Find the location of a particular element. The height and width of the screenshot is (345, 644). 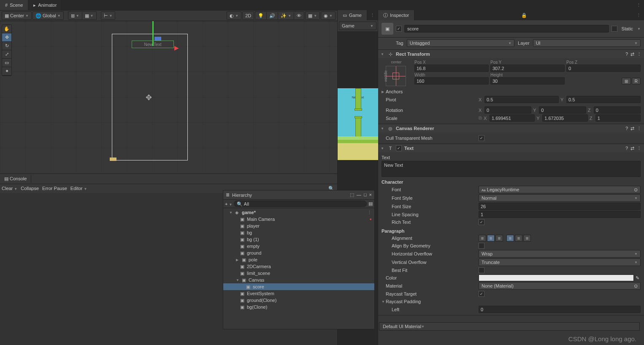

richtext-checkbox: ✓ is located at coordinates (482, 222).